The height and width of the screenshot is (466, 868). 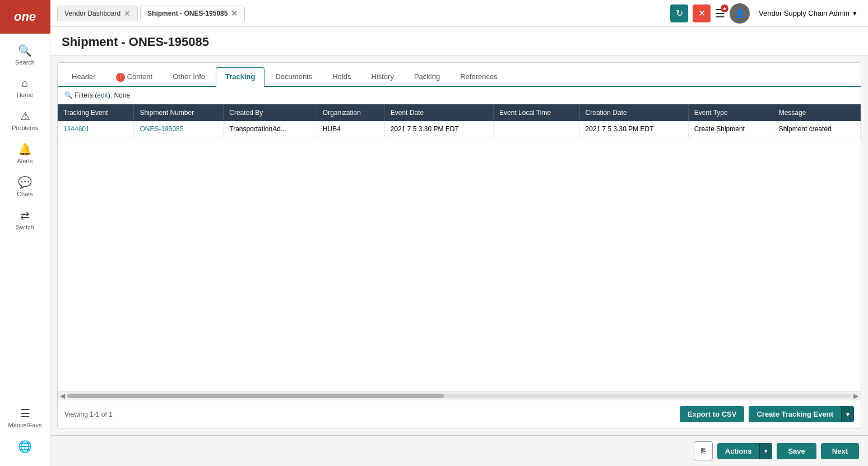 I want to click on sidebar-item-switch: ⇄ Switch, so click(x=25, y=220).